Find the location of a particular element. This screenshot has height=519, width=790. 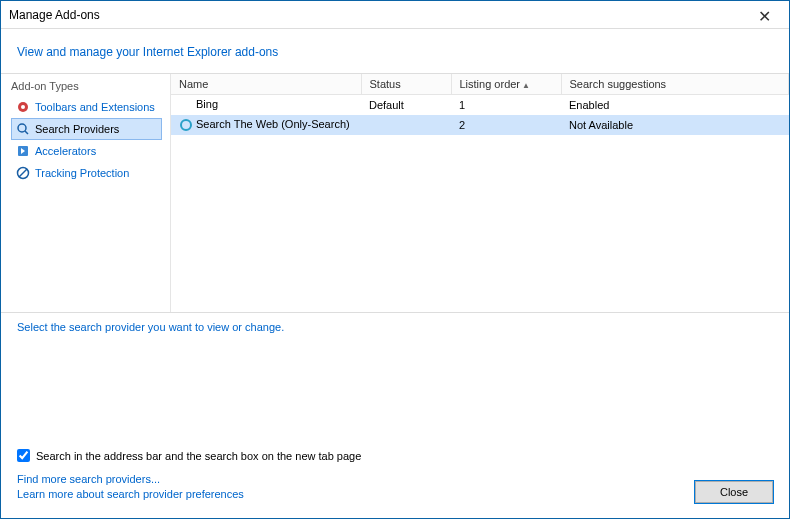

sidebar-heading: Add-on Types is located at coordinates (86, 86).